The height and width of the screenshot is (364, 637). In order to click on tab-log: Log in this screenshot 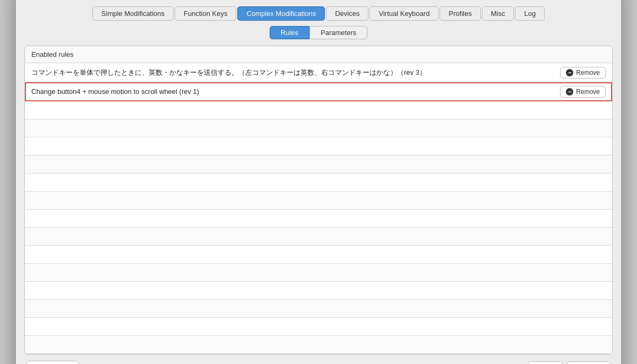, I will do `click(530, 14)`.